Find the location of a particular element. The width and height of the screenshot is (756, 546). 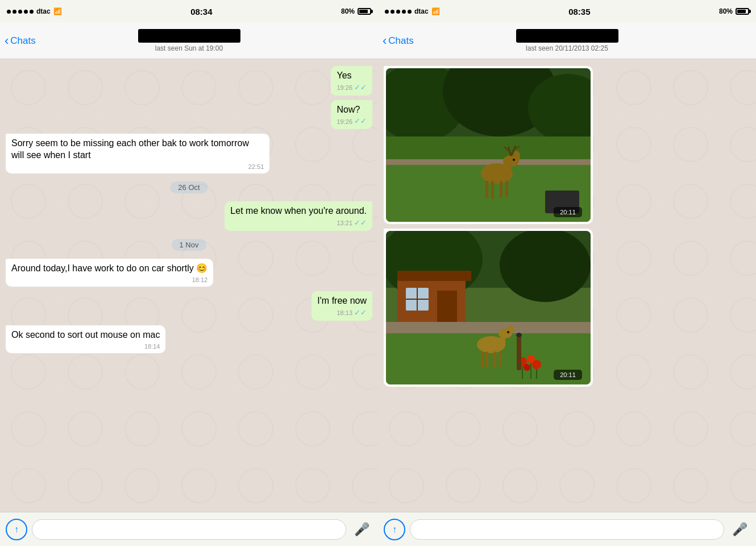

status-right-right: 80% is located at coordinates (734, 11).